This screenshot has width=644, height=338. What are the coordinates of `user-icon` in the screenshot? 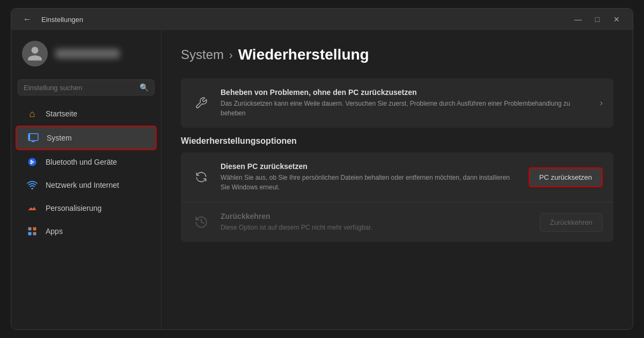 It's located at (35, 54).